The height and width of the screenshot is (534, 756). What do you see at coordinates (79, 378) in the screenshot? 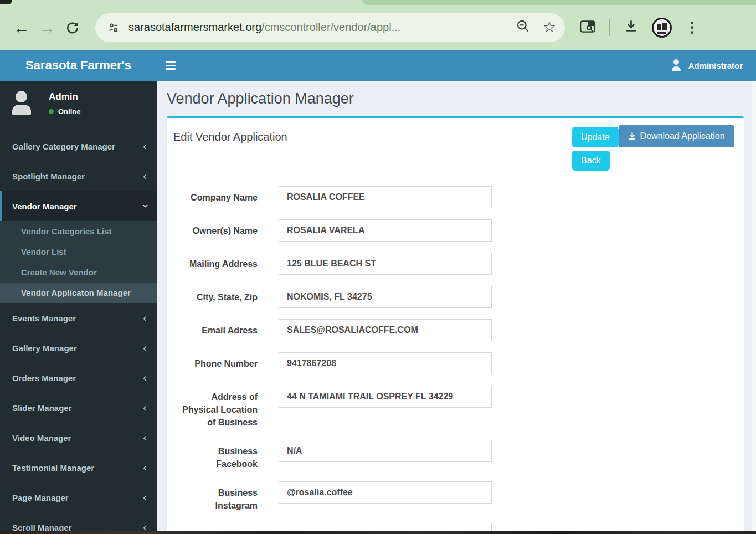
I see `sidebar-item-orders-manager: Orders Manager‹` at bounding box center [79, 378].